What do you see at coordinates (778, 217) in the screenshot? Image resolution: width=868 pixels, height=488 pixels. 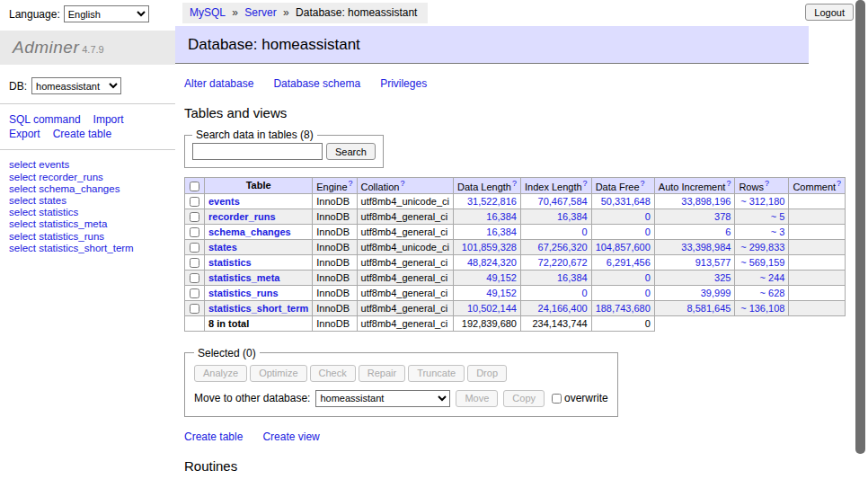 I see `rows-link: ~ 5` at bounding box center [778, 217].